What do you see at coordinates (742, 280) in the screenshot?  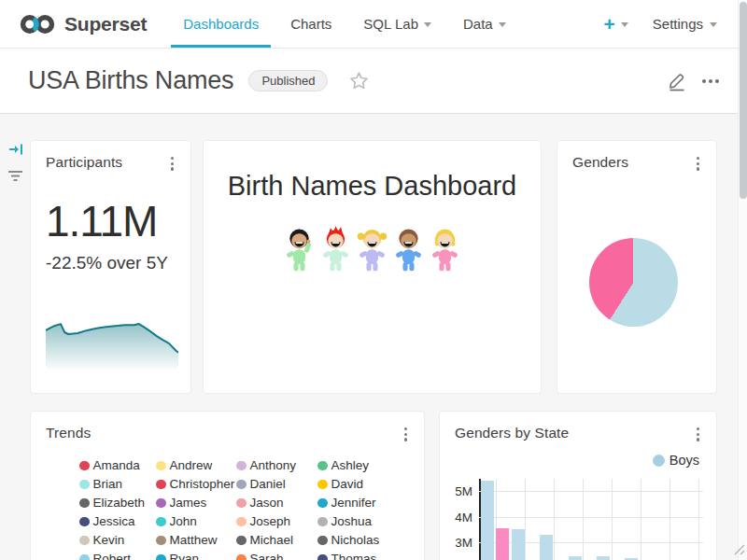 I see `scrollbar` at bounding box center [742, 280].